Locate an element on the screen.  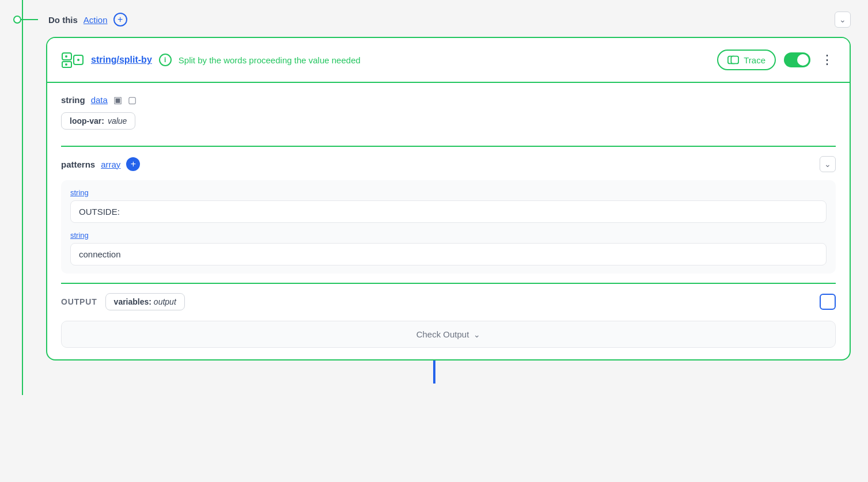
add-action-button: + is located at coordinates (120, 20).